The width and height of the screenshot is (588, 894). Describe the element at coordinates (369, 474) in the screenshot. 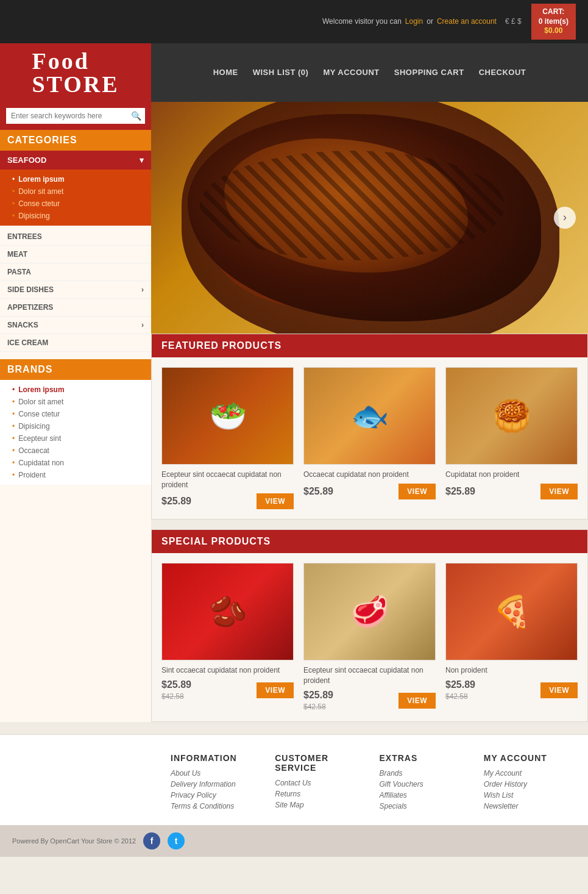

I see `product-name: Occaecat cupidatat non proident` at that location.